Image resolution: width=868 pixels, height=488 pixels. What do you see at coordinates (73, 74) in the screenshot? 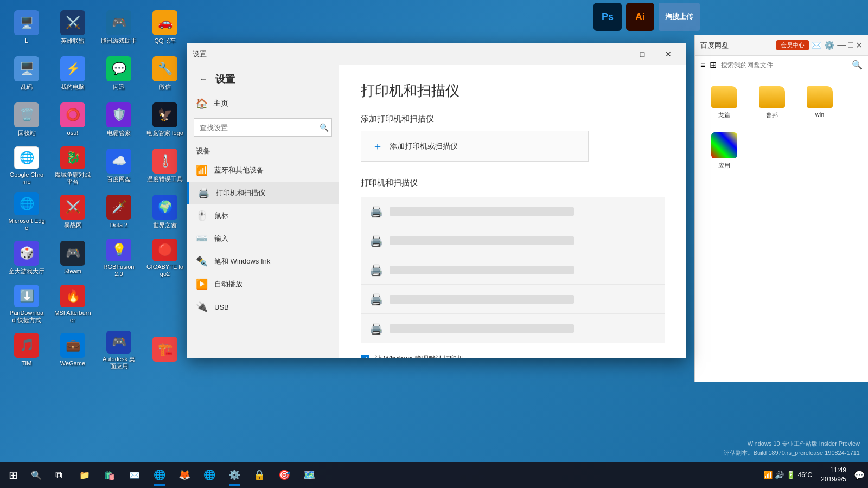
I see `desktop-icon-flash: ⚡ 我的电脑` at bounding box center [73, 74].